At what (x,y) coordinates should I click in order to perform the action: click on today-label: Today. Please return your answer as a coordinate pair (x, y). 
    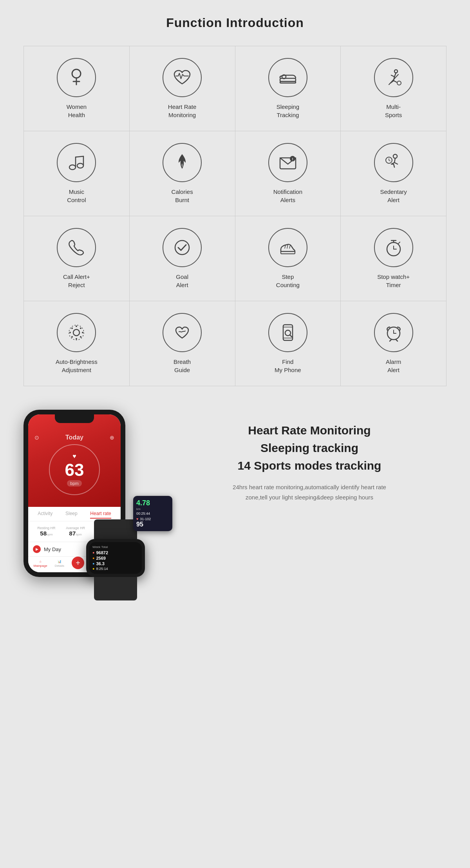
    Looking at the image, I should click on (74, 438).